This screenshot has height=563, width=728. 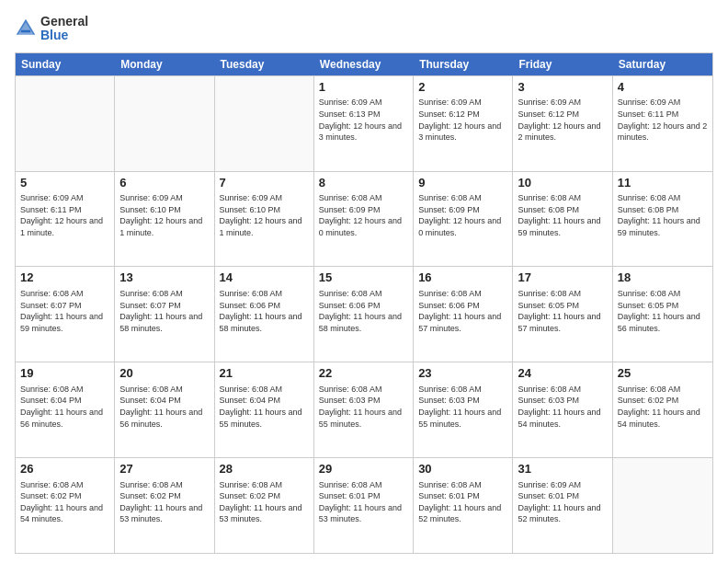 What do you see at coordinates (663, 219) in the screenshot?
I see `calendar-cell: 11Sunrise: 6:08 AM Sunset: 6:08 PM Dayli…` at bounding box center [663, 219].